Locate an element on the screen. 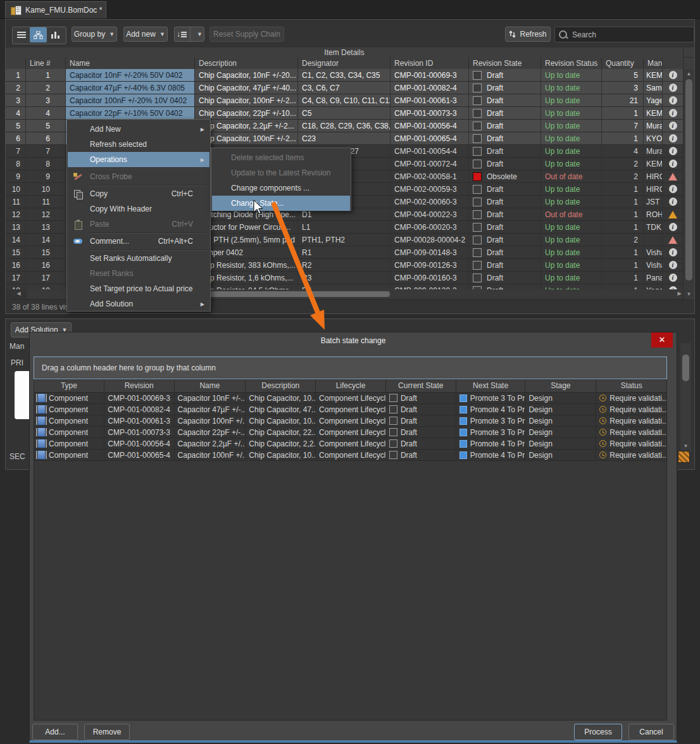  table-row: 4 4 Capacitor 22pF +/-10% 50V 0402 Chip … is located at coordinates (344, 113).